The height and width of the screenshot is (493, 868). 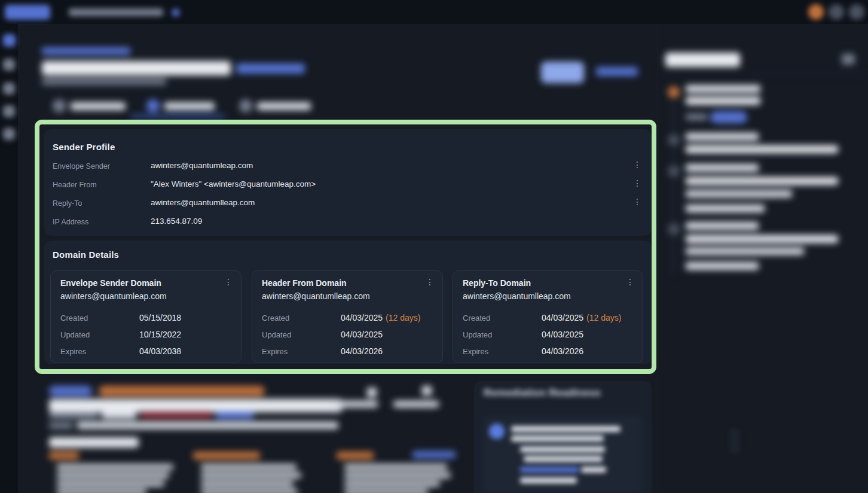 What do you see at coordinates (630, 282) in the screenshot?
I see `reply-to-domain-menu-icon: ⋮` at bounding box center [630, 282].